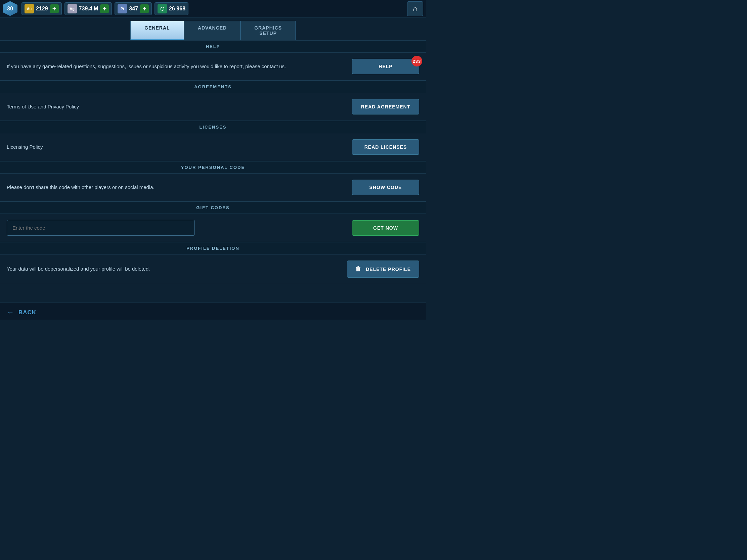 This screenshot has width=747, height=560. I want to click on shield-value: 26 968, so click(177, 9).